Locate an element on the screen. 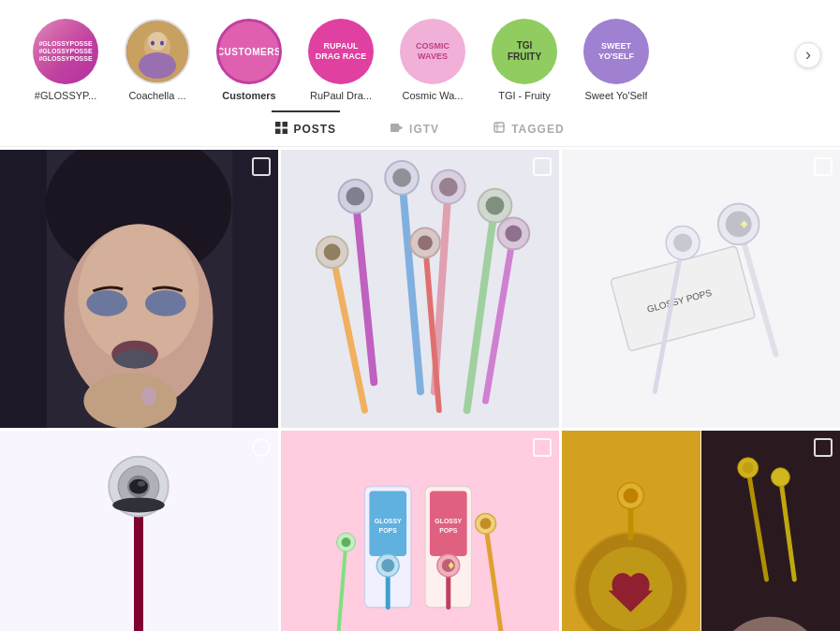 The height and width of the screenshot is (631, 840). stories-next-button is located at coordinates (808, 55).